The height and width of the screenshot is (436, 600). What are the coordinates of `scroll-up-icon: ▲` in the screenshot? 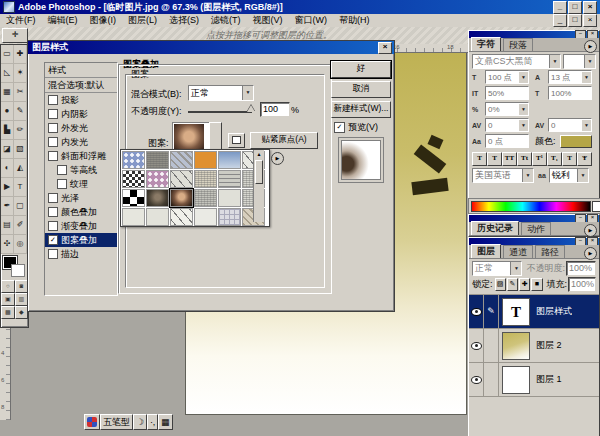 It's located at (259, 154).